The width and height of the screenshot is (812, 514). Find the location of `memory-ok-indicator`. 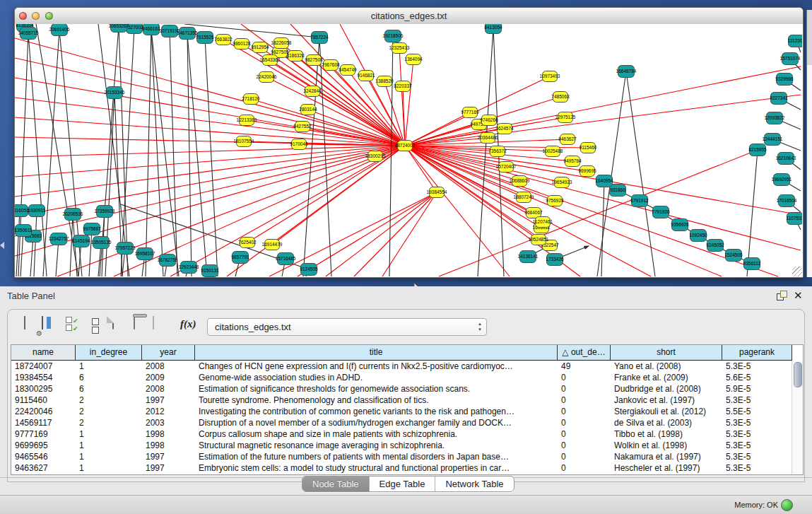

memory-ok-indicator is located at coordinates (787, 505).